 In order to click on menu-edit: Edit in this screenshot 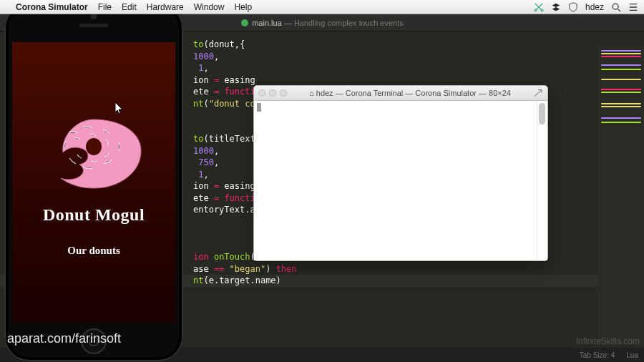, I will do `click(129, 7)`.